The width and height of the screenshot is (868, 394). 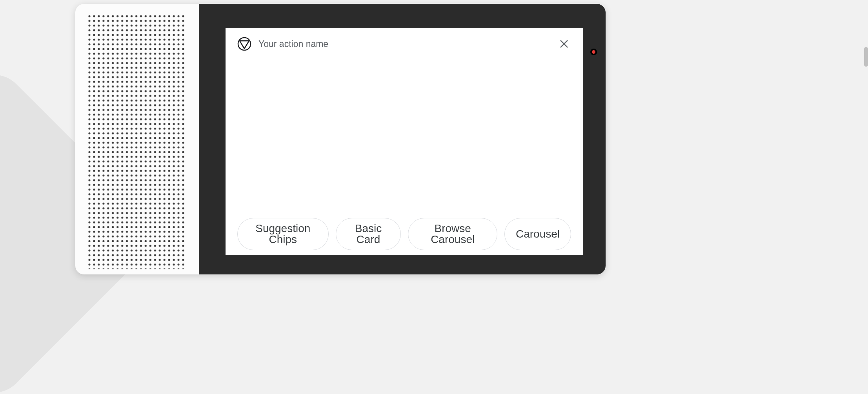 I want to click on close-button, so click(x=564, y=44).